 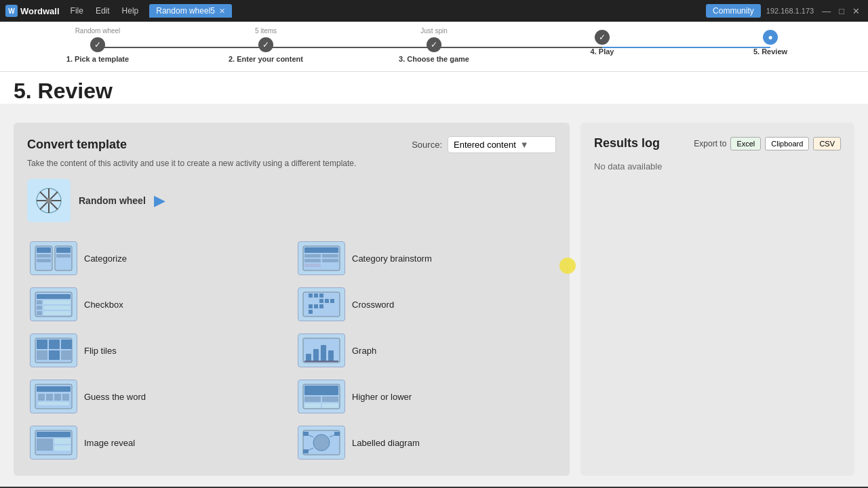 I want to click on title-bar-right: Community 192.168.1.173 — □ ✕, so click(x=784, y=11).